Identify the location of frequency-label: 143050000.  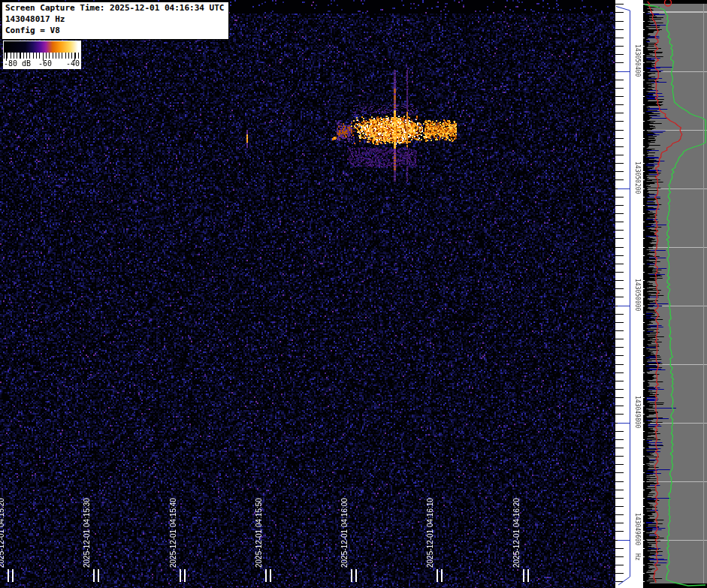
(637, 294).